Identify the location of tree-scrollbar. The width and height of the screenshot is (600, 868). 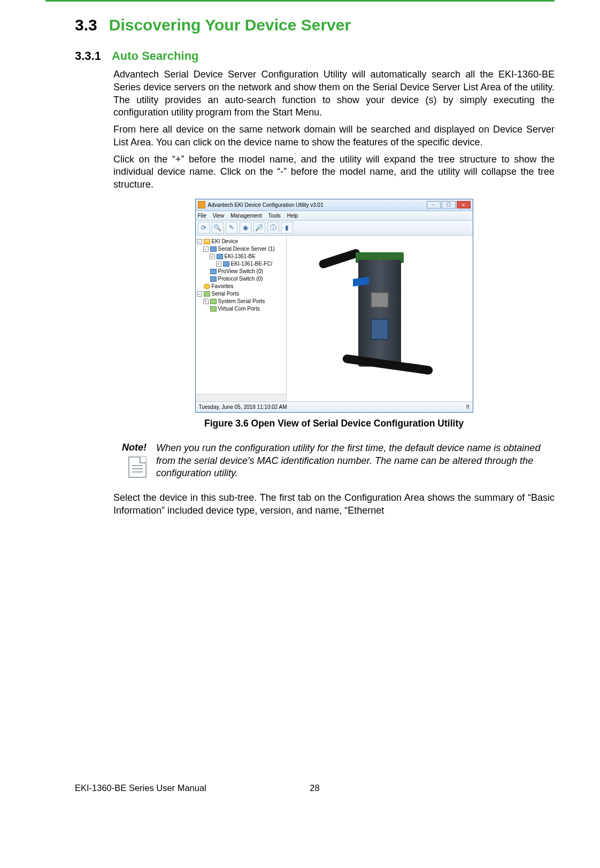
(241, 398).